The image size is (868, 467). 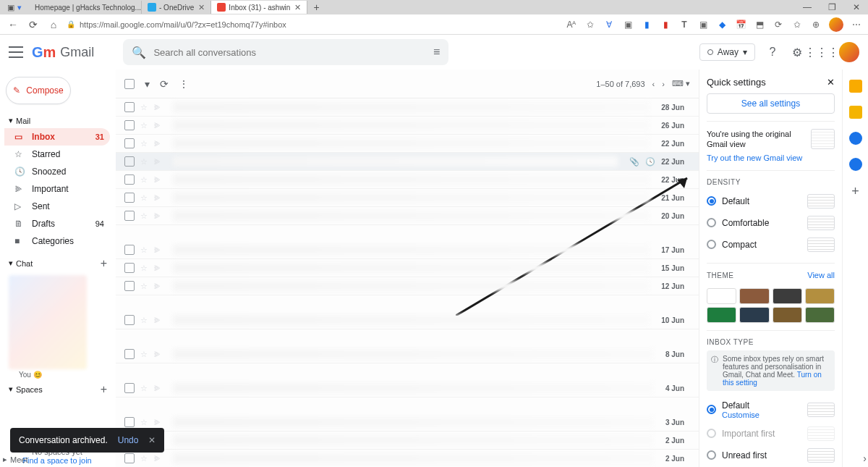 I want to click on customise-link: Customise, so click(x=762, y=415).